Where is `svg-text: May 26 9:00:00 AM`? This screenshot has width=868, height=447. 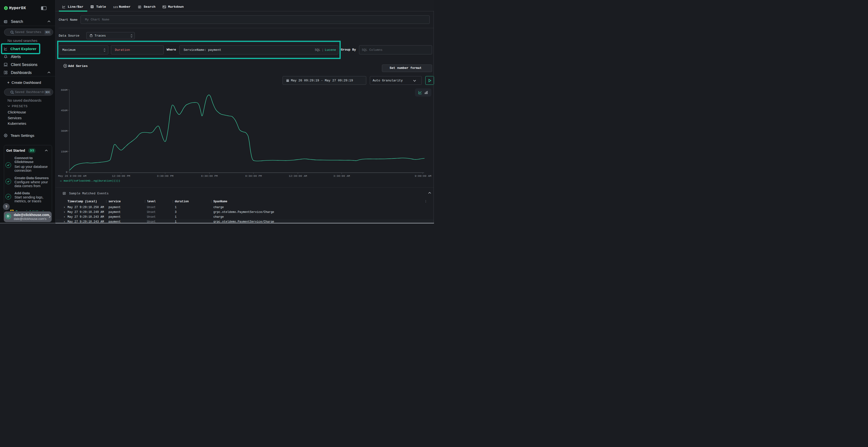
svg-text: May 26 9:00:00 AM is located at coordinates (72, 176).